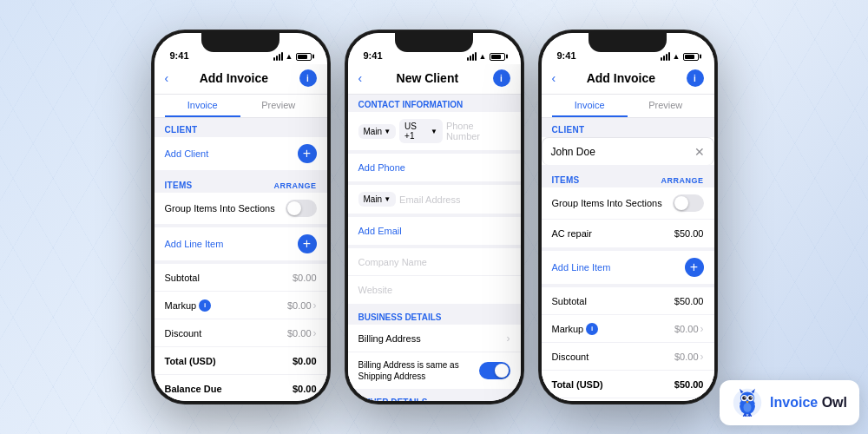 Image resolution: width=868 pixels, height=434 pixels. What do you see at coordinates (430, 200) in the screenshot?
I see `email-placeholder: Email Address` at bounding box center [430, 200].